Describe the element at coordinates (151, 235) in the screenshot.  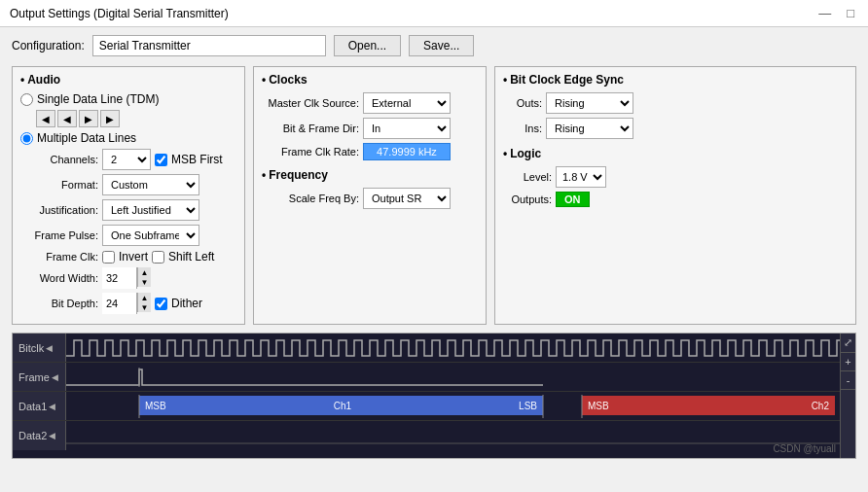
I see `frame-pulse-select: One Subframe One Bit` at that location.